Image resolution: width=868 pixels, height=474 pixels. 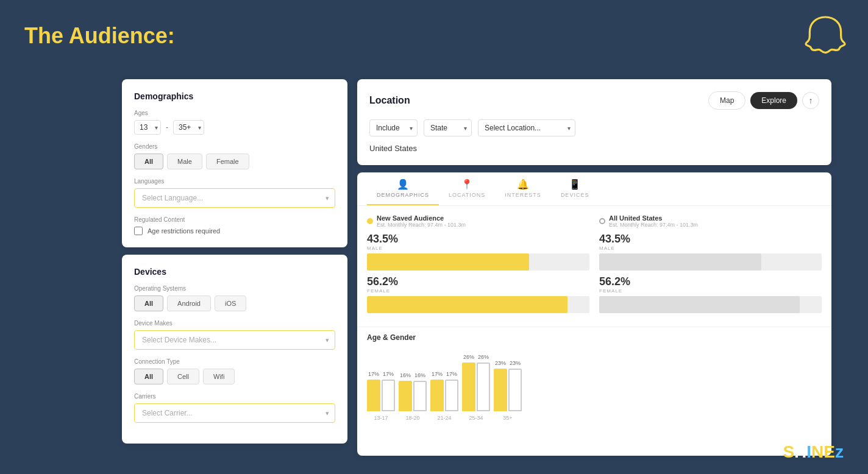 I want to click on bar-pct-yellow: 23%, so click(x=500, y=363).